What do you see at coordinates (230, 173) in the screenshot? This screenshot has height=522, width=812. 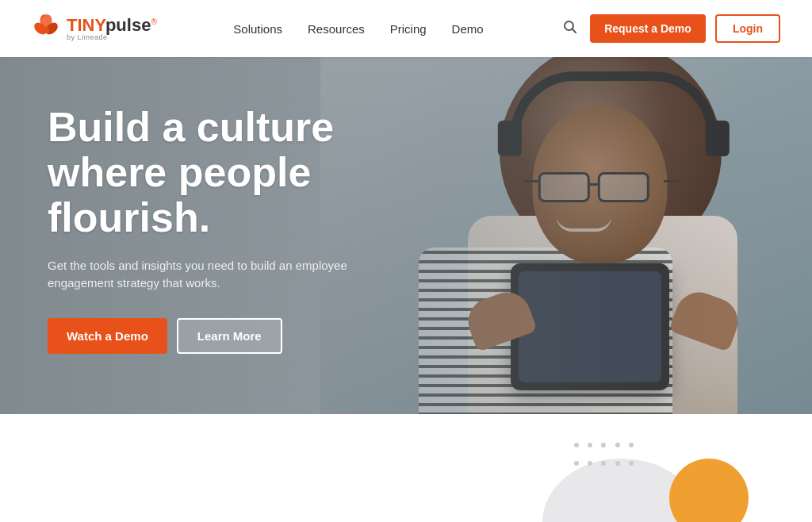 I see `hero-headline: Build a culture where people flourish.` at bounding box center [230, 173].